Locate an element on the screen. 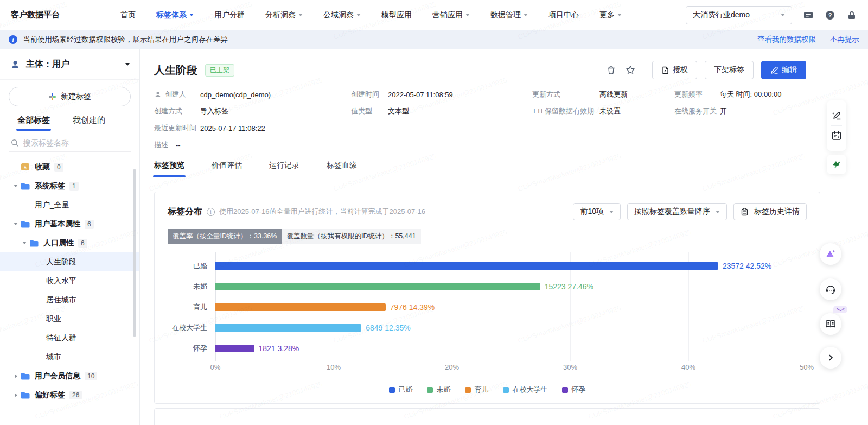 The width and height of the screenshot is (868, 425). app-brand: 客户数据平台 is located at coordinates (35, 15).